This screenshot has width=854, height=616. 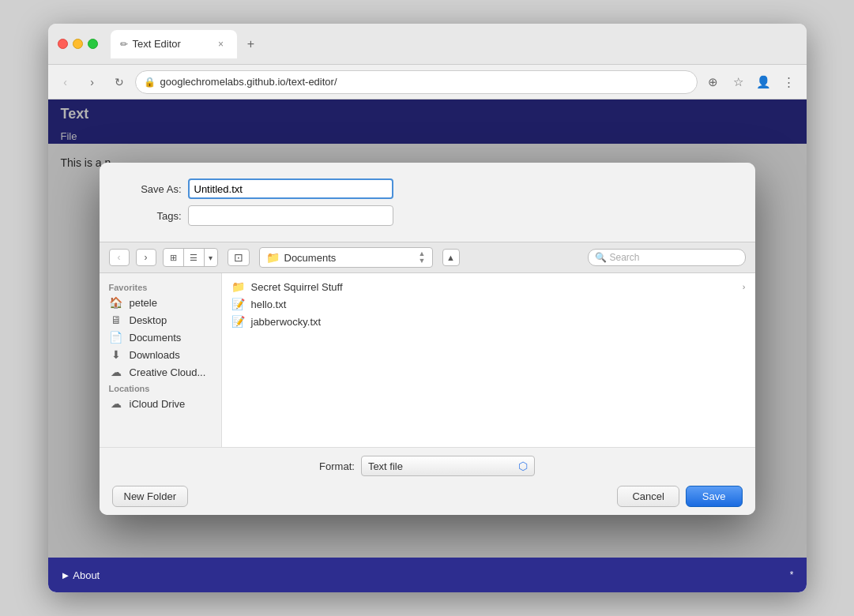 I want to click on format-value: Text file, so click(x=386, y=466).